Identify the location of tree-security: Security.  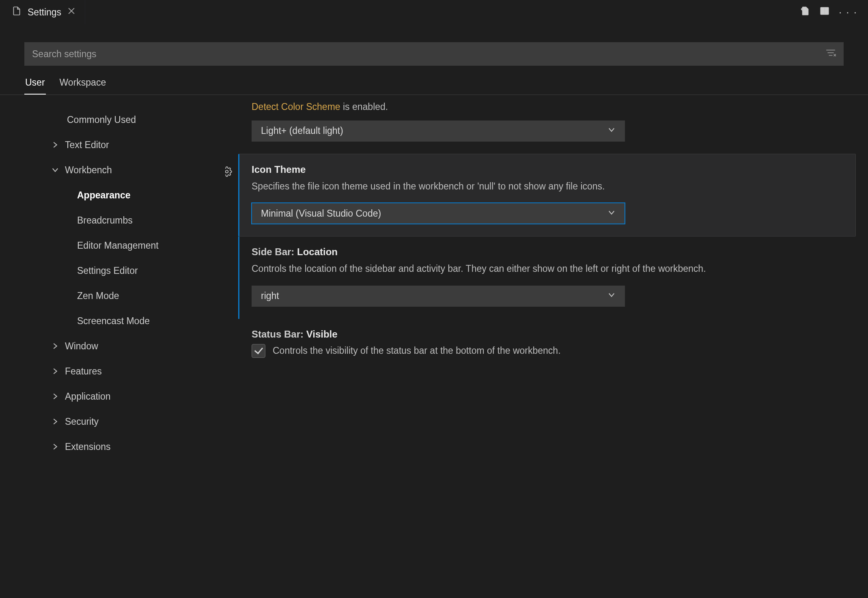
(113, 422).